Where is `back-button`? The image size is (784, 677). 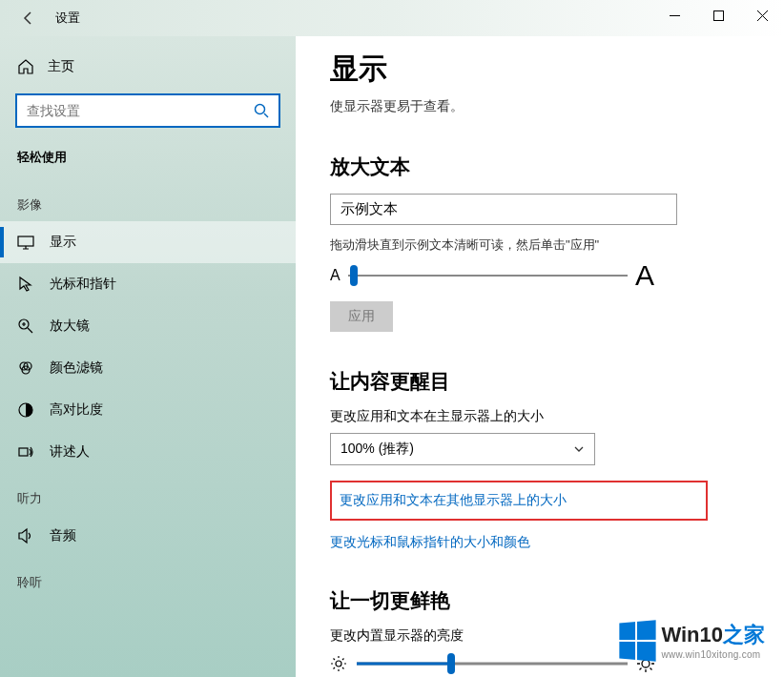 back-button is located at coordinates (29, 18).